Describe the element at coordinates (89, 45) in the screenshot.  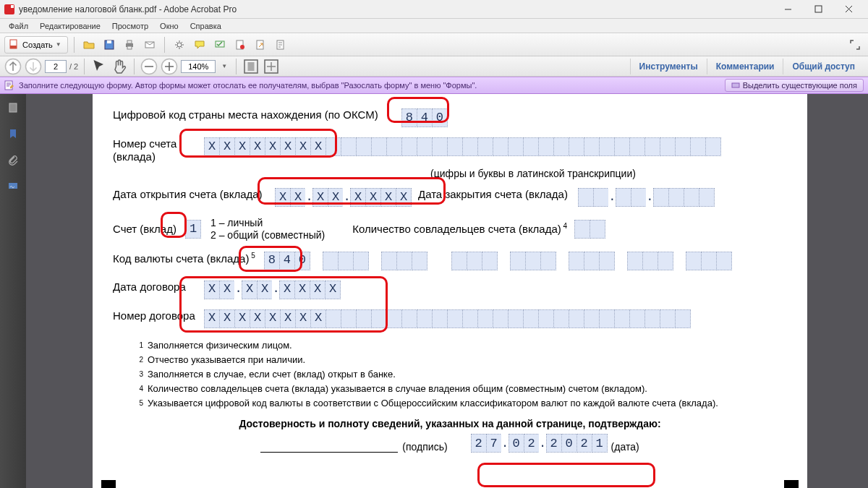
I see `open-button` at that location.